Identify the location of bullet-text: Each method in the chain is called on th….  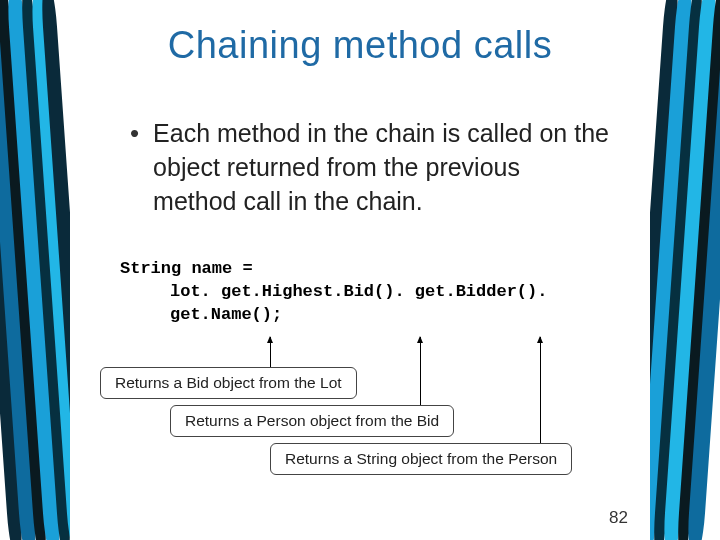
(382, 168).